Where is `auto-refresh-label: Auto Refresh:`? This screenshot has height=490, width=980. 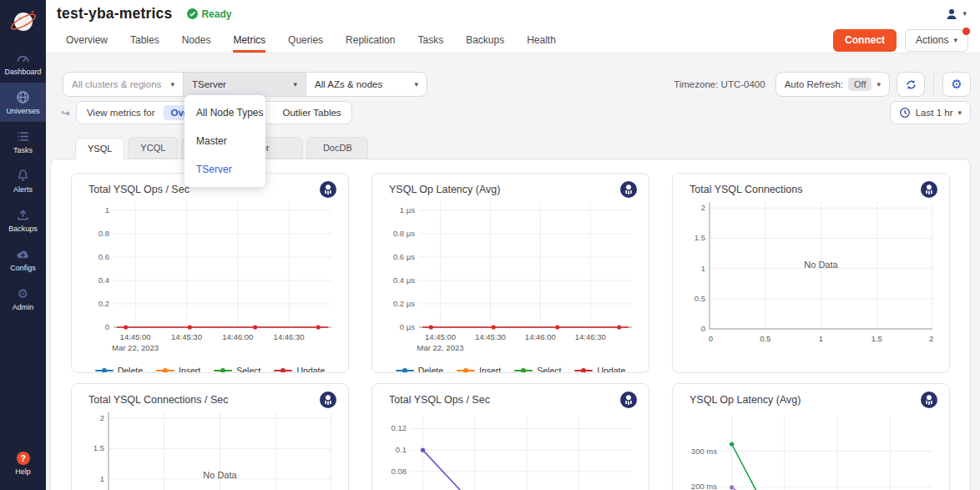
auto-refresh-label: Auto Refresh: is located at coordinates (814, 84).